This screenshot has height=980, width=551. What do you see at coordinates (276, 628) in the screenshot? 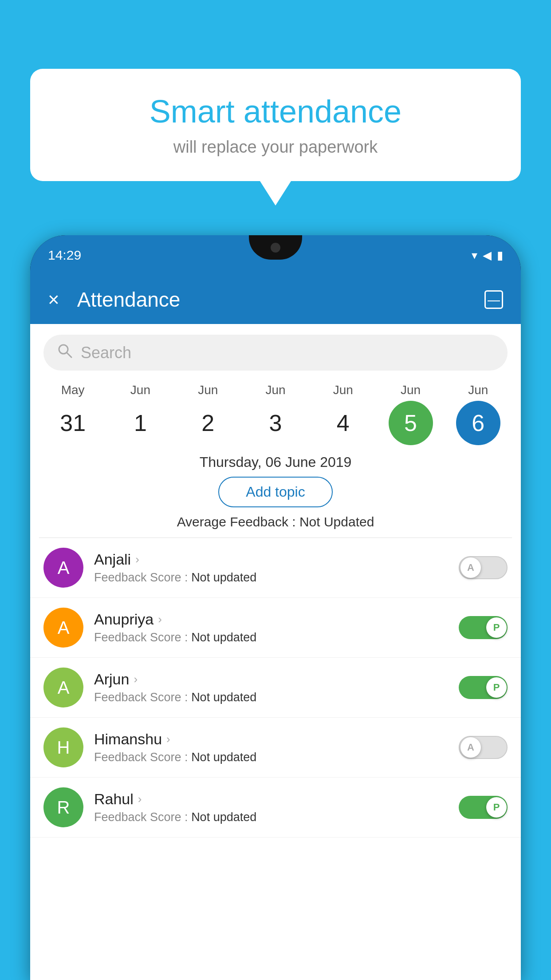
I see `student-item-1: AAnupriya›Feedback Score : Not updatedP` at bounding box center [276, 628].